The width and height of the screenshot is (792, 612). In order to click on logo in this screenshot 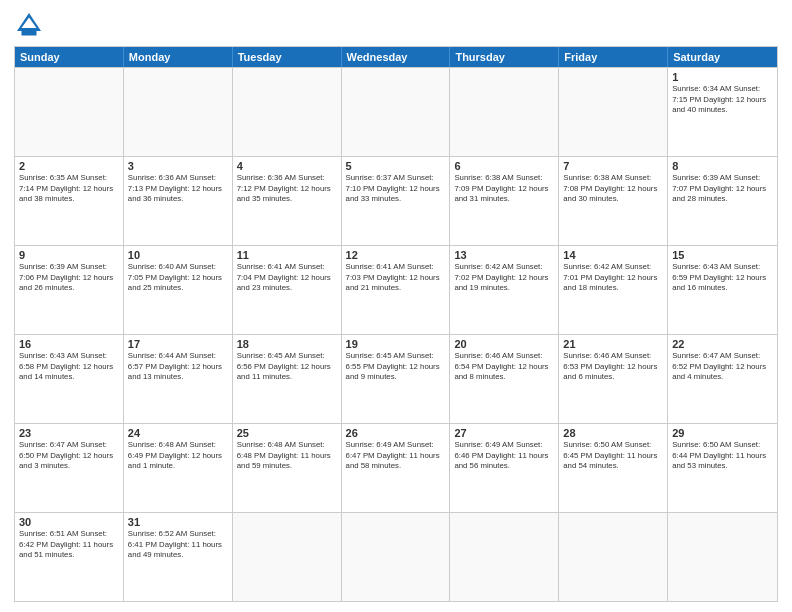, I will do `click(31, 25)`.